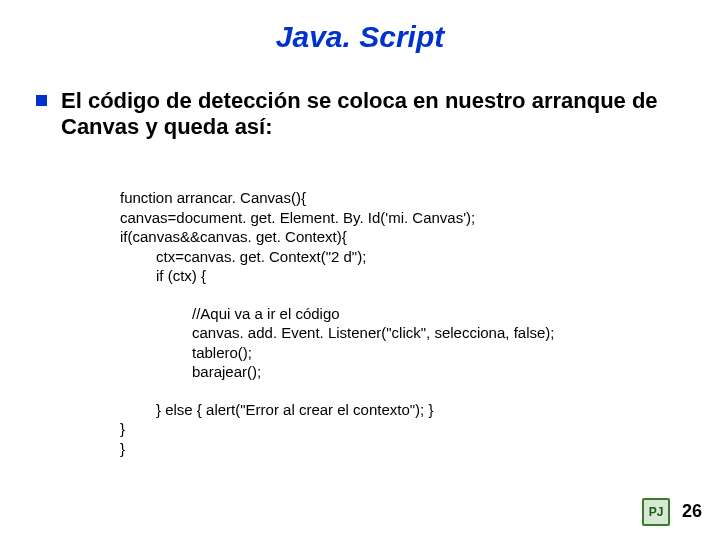  Describe the element at coordinates (400, 276) in the screenshot. I see `code-line: if (ctx) {` at that location.